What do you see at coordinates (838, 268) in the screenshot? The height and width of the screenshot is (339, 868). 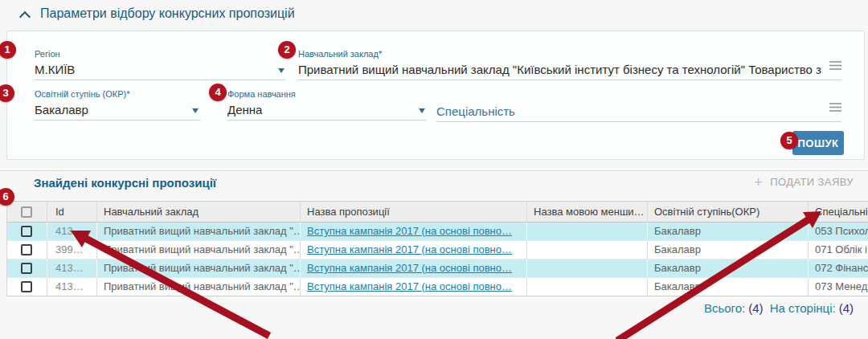 I see `cell-specialty: 072 Фінанси` at bounding box center [838, 268].